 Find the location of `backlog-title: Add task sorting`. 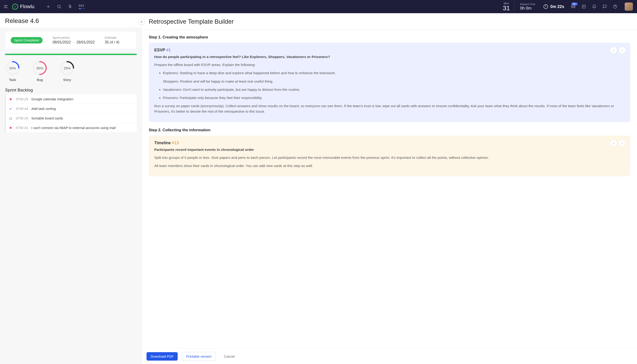

backlog-title: Add task sorting is located at coordinates (44, 108).